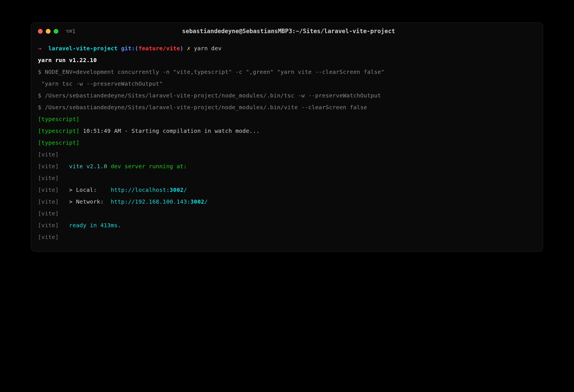 Image resolution: width=574 pixels, height=392 pixels. What do you see at coordinates (88, 190) in the screenshot?
I see `local-label: > Local:` at bounding box center [88, 190].